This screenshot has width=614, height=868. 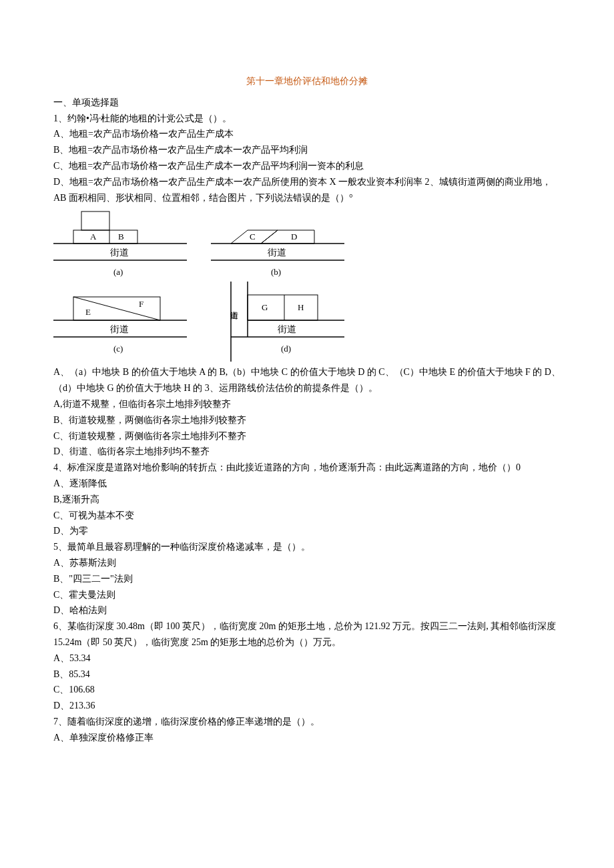 What do you see at coordinates (278, 245) in the screenshot?
I see `diagram-b: C D 街道 (b)` at bounding box center [278, 245].